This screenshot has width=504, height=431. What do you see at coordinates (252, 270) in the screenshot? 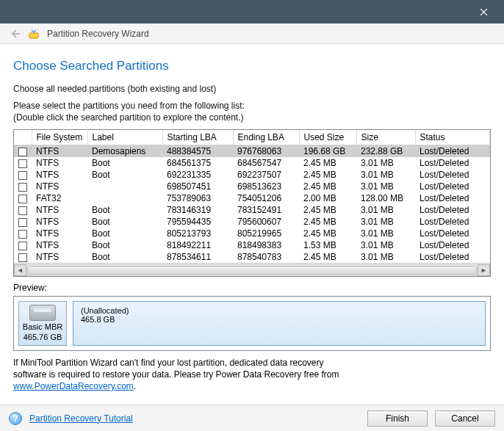
I see `scroll-track` at bounding box center [252, 270].